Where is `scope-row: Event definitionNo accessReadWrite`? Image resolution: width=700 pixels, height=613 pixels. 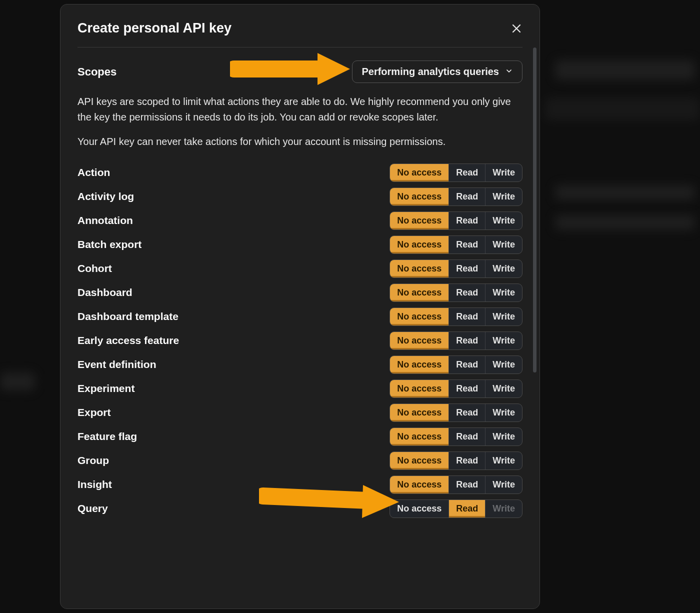 scope-row: Event definitionNo accessReadWrite is located at coordinates (300, 364).